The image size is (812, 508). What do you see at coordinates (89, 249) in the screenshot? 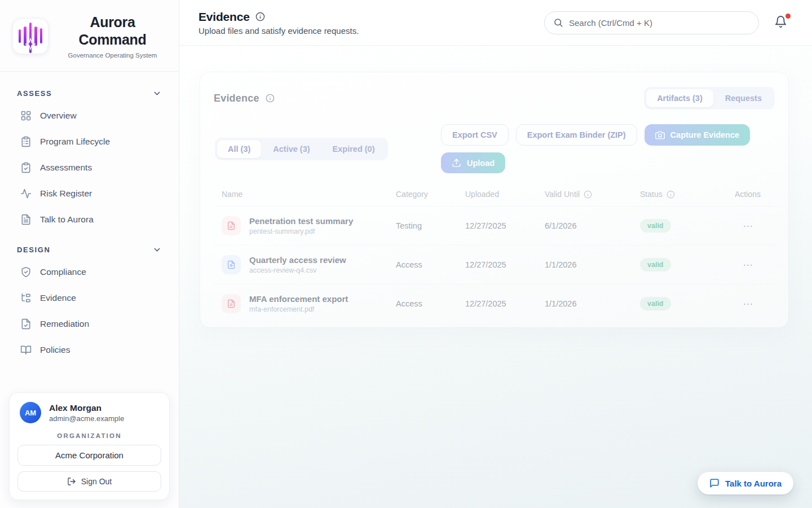
I see `section-header-design: DESIGN` at bounding box center [89, 249].